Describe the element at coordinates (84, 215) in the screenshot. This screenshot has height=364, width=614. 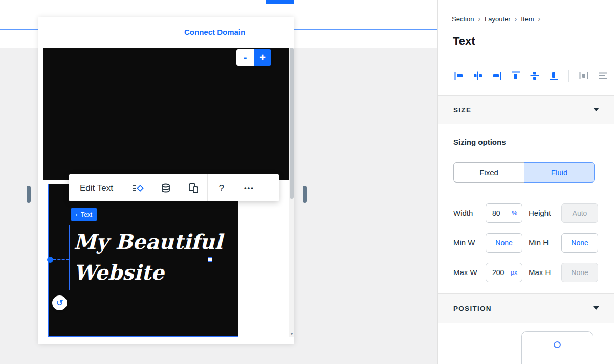
I see `element-type-badge: ‹ Text` at that location.